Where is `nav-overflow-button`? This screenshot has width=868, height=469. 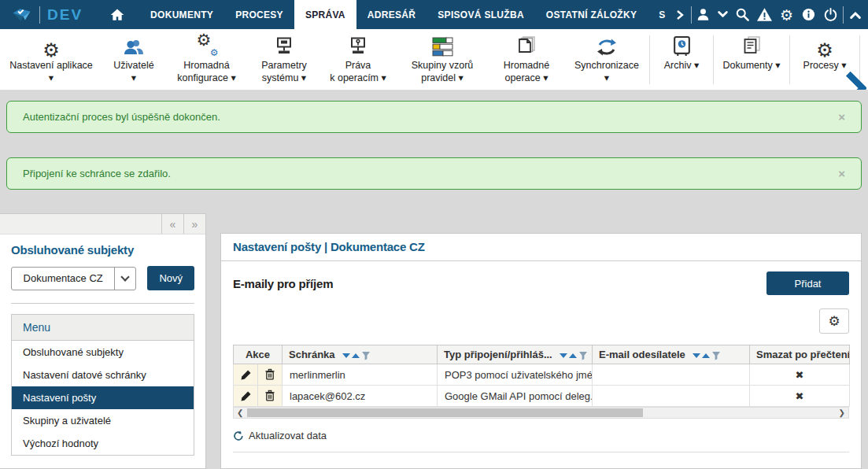 nav-overflow-button is located at coordinates (680, 14).